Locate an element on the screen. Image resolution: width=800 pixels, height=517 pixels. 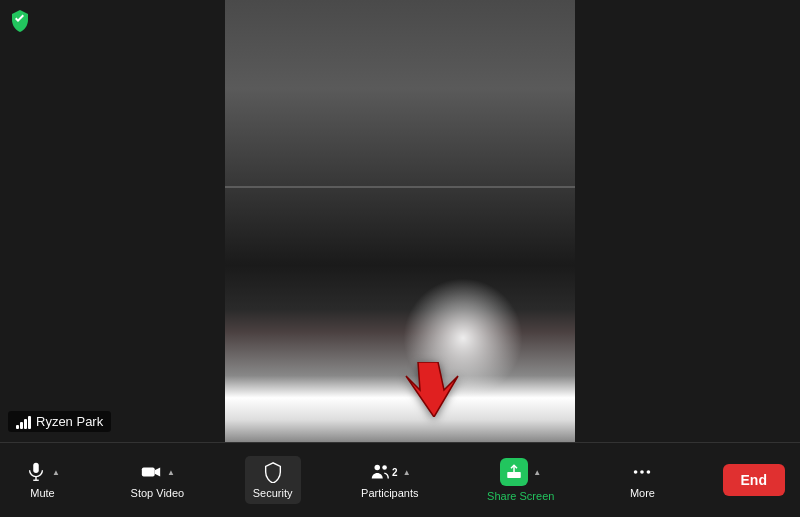
security-shield-icon is located at coordinates (273, 472).